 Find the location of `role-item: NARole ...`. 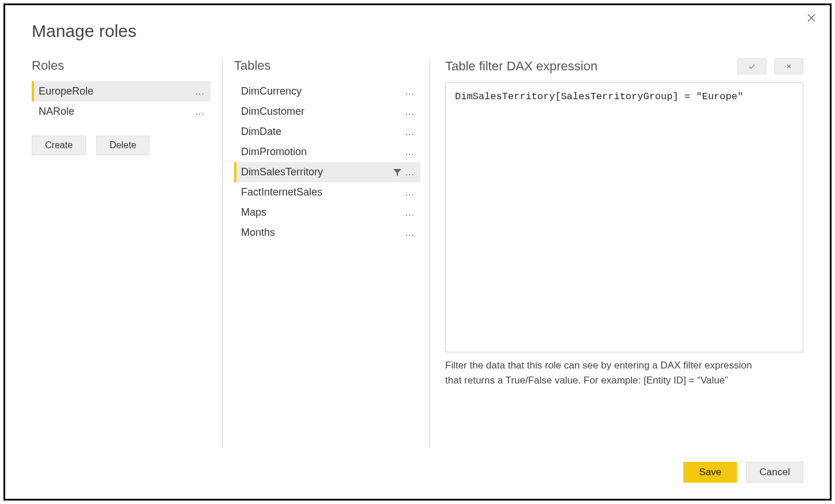

role-item: NARole ... is located at coordinates (121, 112).